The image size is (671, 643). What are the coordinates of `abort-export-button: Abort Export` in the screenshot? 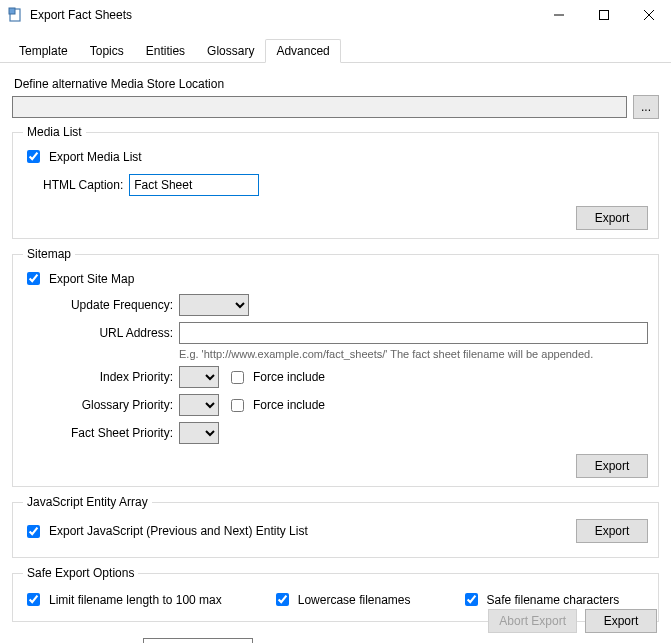 It's located at (532, 621).